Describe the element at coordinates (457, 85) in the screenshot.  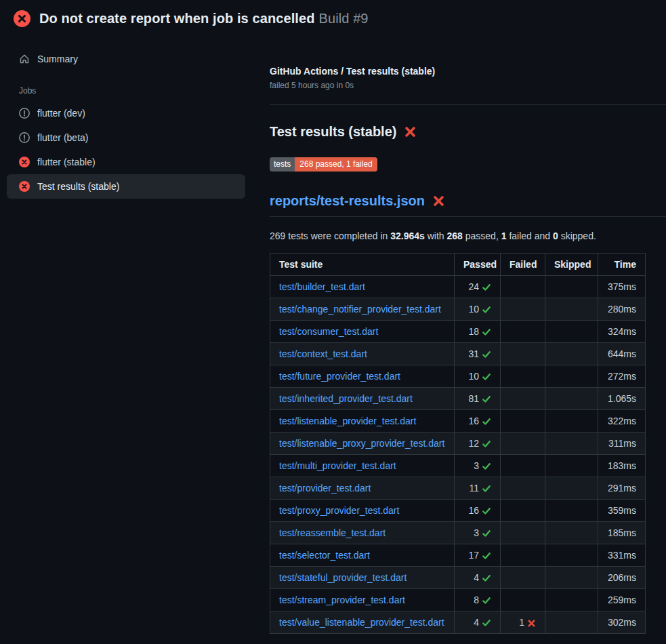
I see `run-meta: failed 5 hours ago in 0s` at that location.